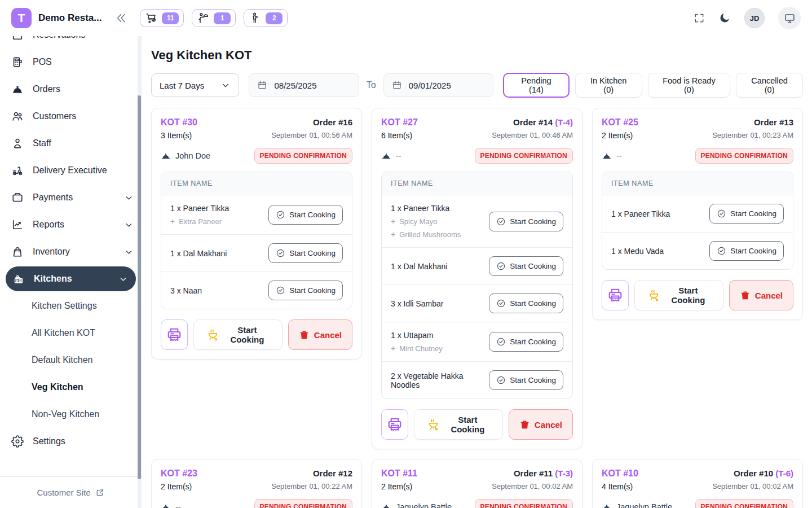 The height and width of the screenshot is (508, 812). Describe the element at coordinates (71, 143) in the screenshot. I see `sidebar-item-staff: Staff` at that location.